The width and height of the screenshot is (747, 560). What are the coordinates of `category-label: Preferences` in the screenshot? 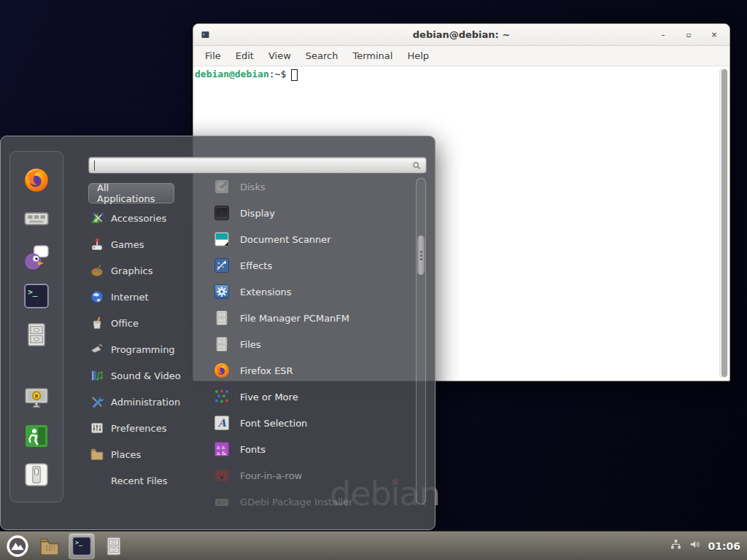 It's located at (139, 429).